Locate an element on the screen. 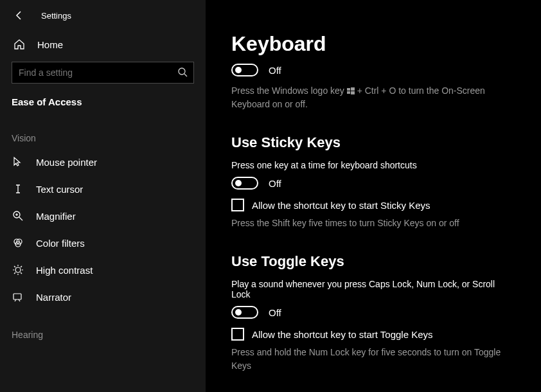 The image size is (541, 392). sticky-keys-shortcut-checkbox is located at coordinates (238, 205).